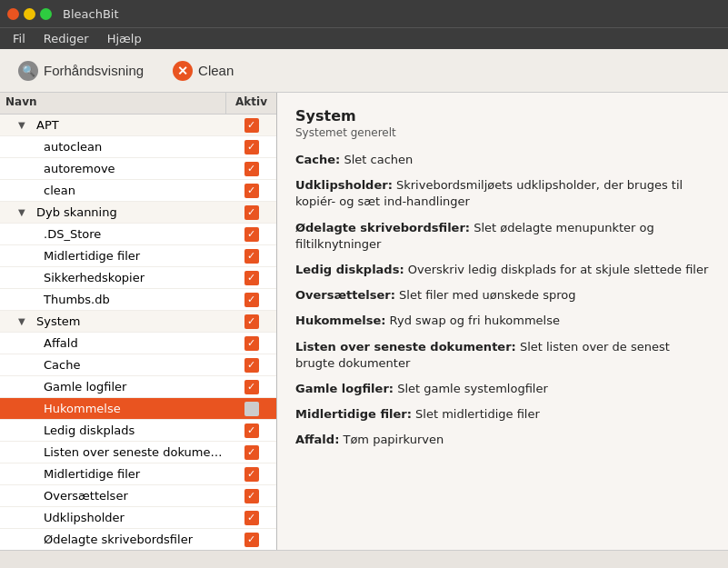 The image size is (728, 568). I want to click on tree-row: Cache✓, so click(138, 365).